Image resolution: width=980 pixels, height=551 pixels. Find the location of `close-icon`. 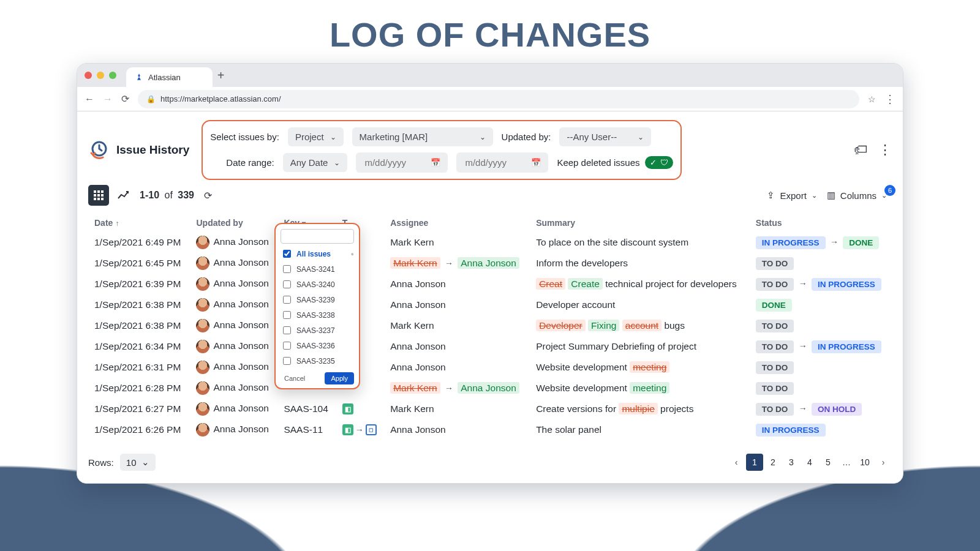

close-icon is located at coordinates (88, 75).